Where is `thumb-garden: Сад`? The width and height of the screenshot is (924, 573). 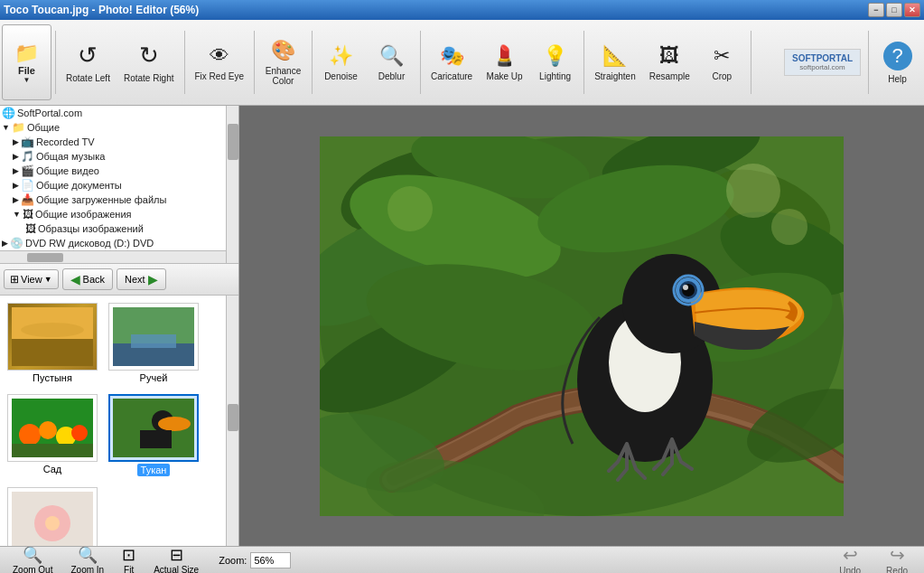
thumb-garden: Сад is located at coordinates (52, 436).